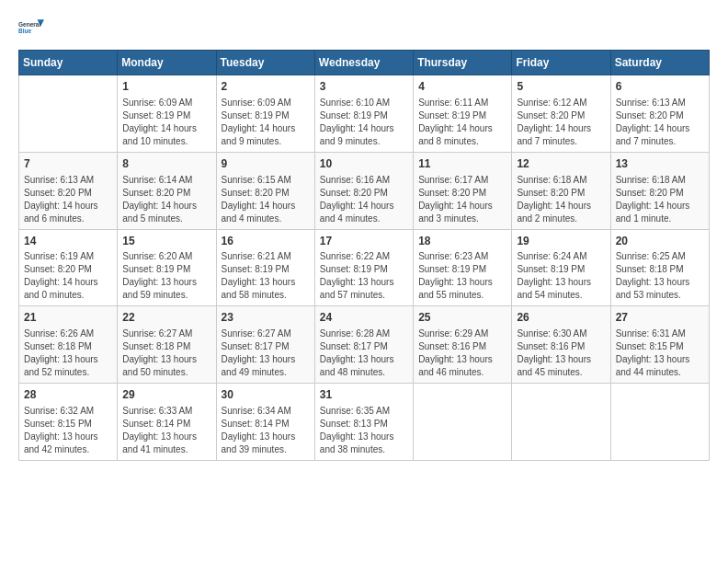  What do you see at coordinates (660, 164) in the screenshot?
I see `day-number: 13` at bounding box center [660, 164].